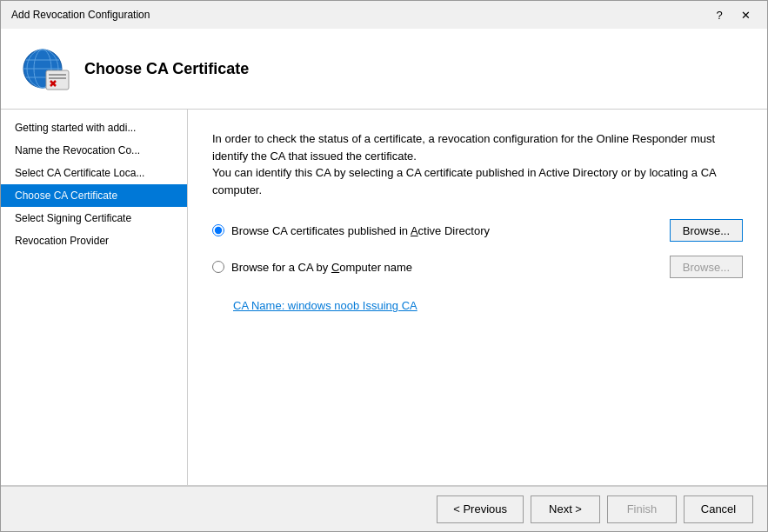  I want to click on previous-button: < Previous, so click(480, 509).